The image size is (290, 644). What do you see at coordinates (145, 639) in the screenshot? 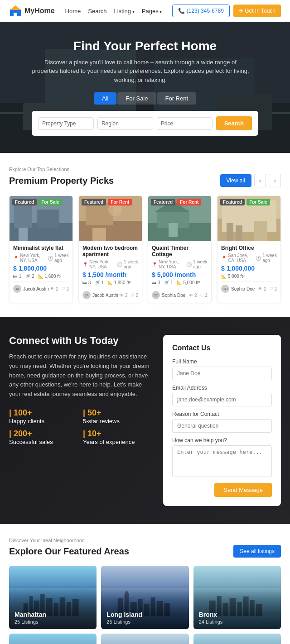
I see `area-card-brooklyn: Brooklyn 23 Listings` at bounding box center [145, 639].